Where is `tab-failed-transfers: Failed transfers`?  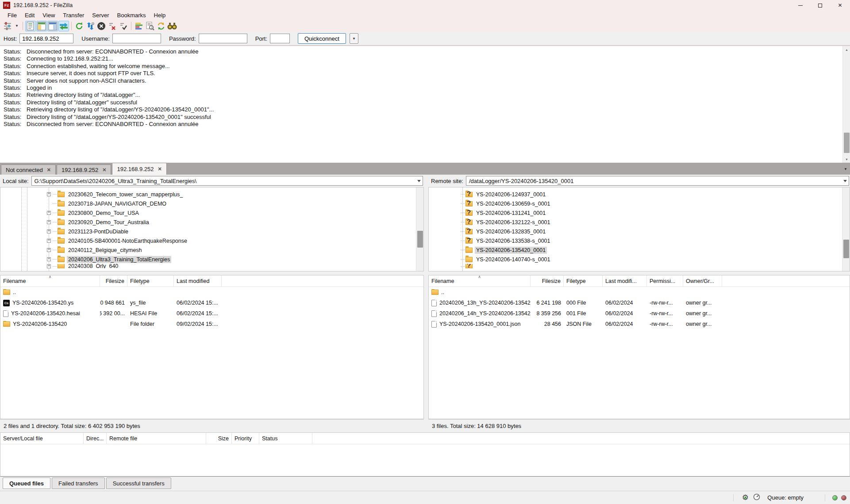
tab-failed-transfers: Failed transfers is located at coordinates (78, 483).